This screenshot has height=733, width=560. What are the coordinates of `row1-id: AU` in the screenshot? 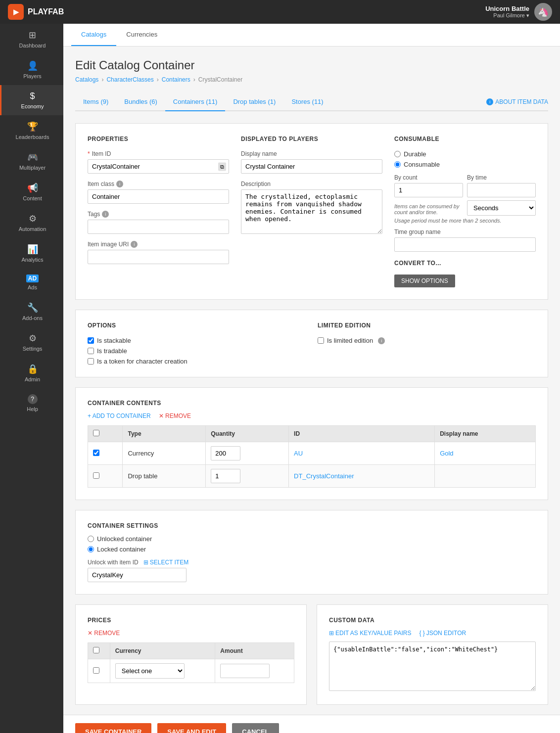 It's located at (362, 454).